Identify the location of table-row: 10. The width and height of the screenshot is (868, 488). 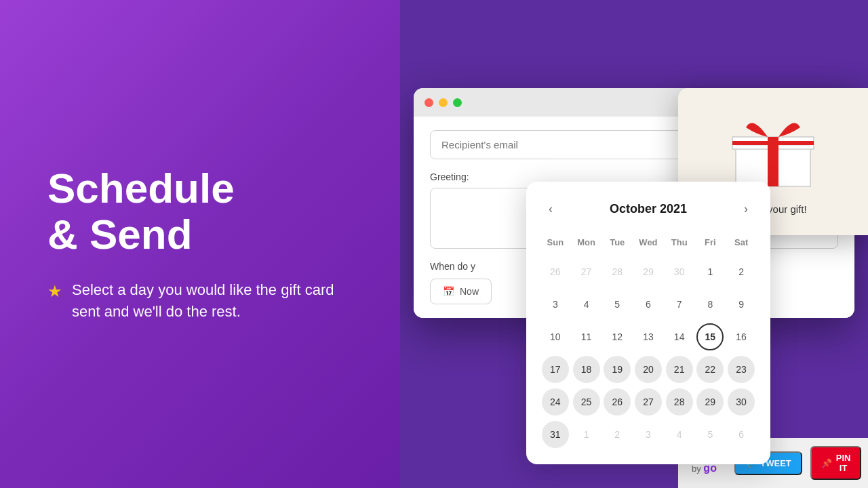
(555, 337).